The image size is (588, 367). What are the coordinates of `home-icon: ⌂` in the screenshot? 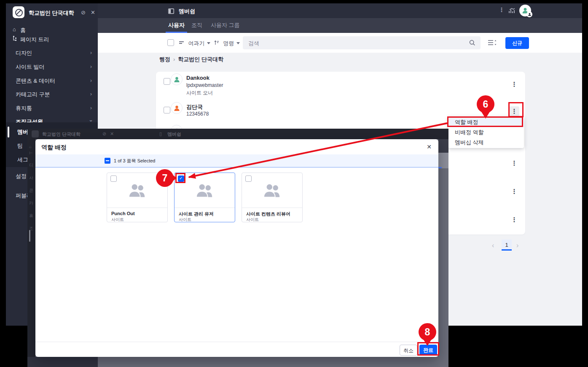 It's located at (16, 30).